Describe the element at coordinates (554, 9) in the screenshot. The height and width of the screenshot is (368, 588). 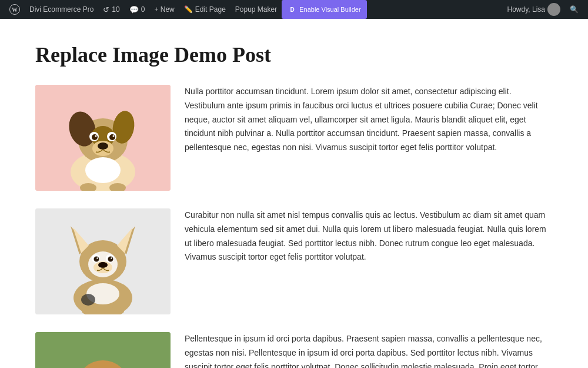
I see `user-avatar` at that location.